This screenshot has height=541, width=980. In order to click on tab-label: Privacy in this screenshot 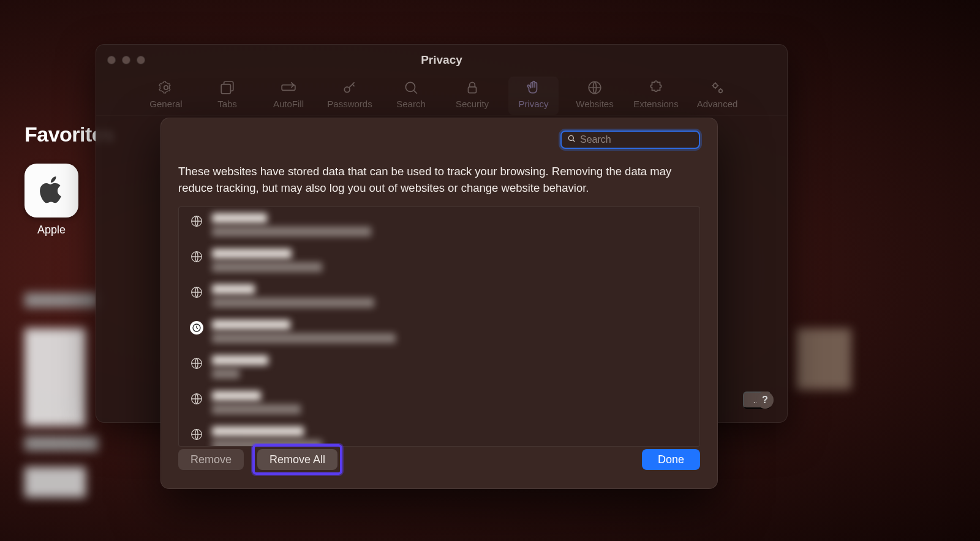, I will do `click(533, 104)`.